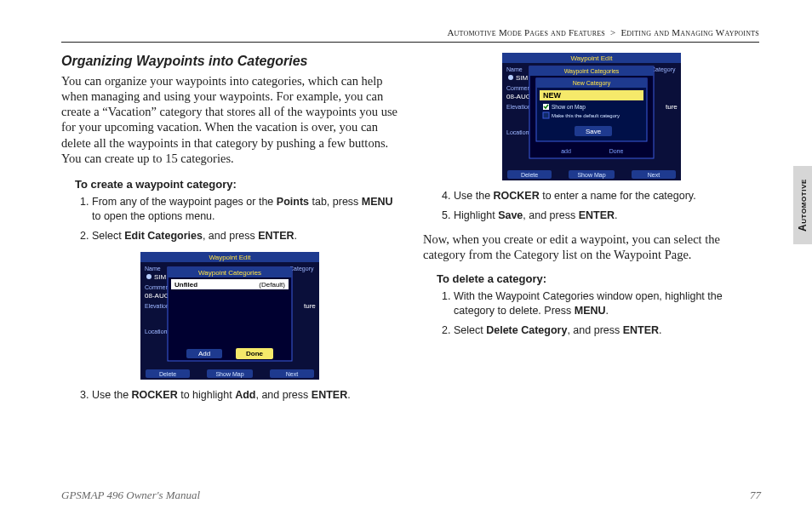 This screenshot has width=812, height=526. I want to click on svg-text: Add, so click(203, 354).